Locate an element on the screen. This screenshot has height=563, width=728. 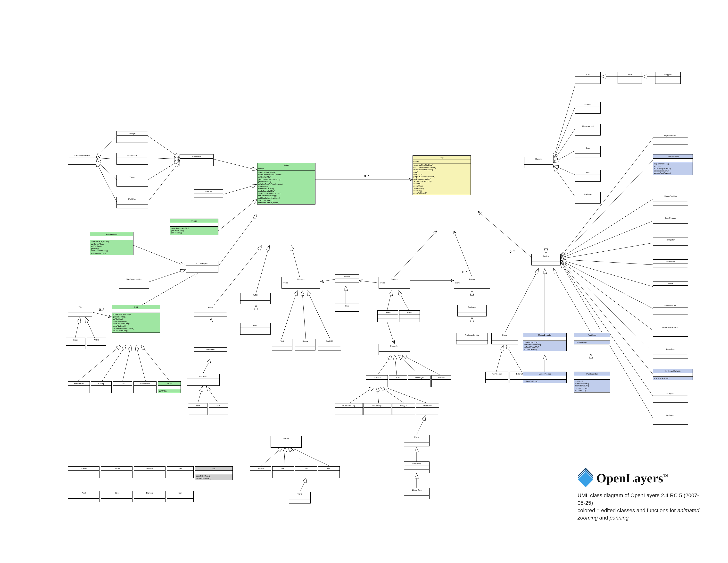
class-vector: Vector is located at coordinates (211, 311).